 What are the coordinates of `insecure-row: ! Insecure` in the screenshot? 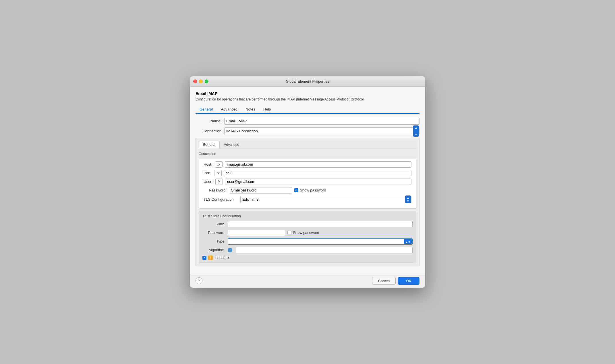 It's located at (308, 258).